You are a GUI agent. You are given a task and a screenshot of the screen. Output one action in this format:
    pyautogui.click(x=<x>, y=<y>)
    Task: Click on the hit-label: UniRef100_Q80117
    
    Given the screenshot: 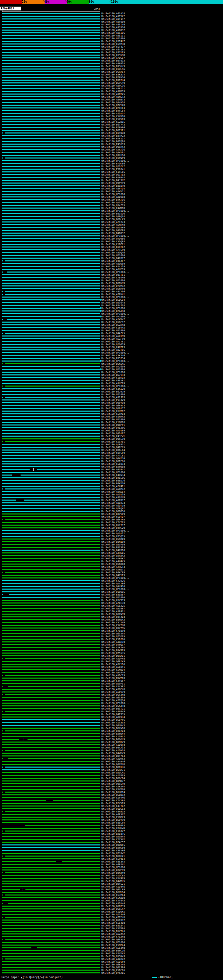 What is the action you would take?
    pyautogui.click(x=113, y=409)
    